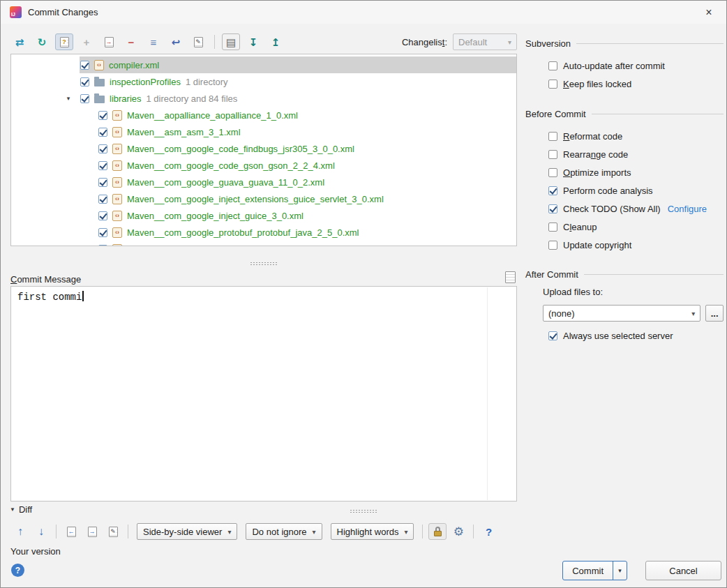  Describe the element at coordinates (153, 42) in the screenshot. I see `group-by-changelist-icon: ≡` at that location.